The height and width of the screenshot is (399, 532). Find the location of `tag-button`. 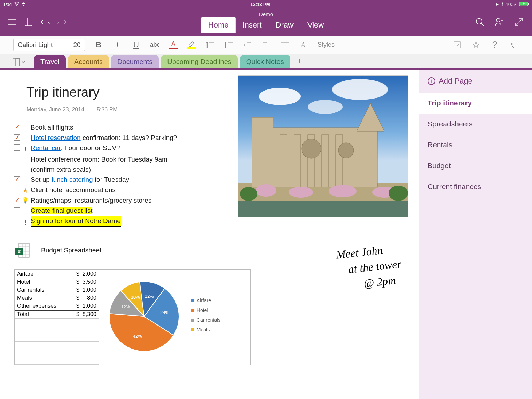

tag-button is located at coordinates (514, 45).